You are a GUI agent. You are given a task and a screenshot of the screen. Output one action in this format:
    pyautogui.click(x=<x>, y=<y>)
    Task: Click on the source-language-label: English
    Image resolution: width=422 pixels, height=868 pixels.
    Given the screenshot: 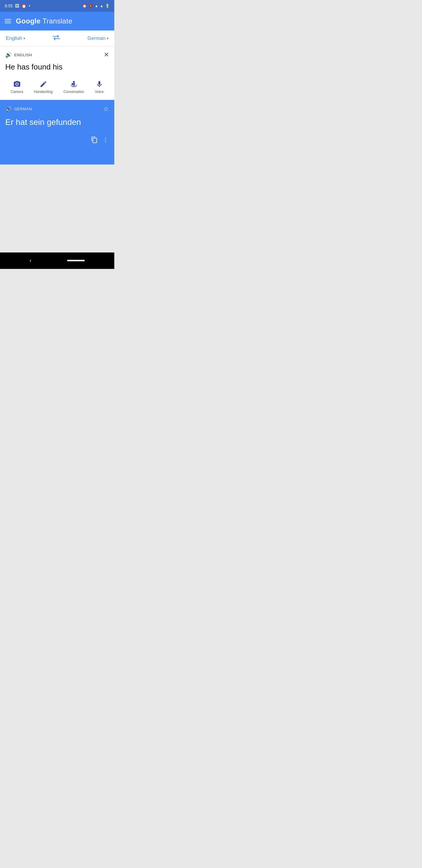 What is the action you would take?
    pyautogui.click(x=14, y=38)
    